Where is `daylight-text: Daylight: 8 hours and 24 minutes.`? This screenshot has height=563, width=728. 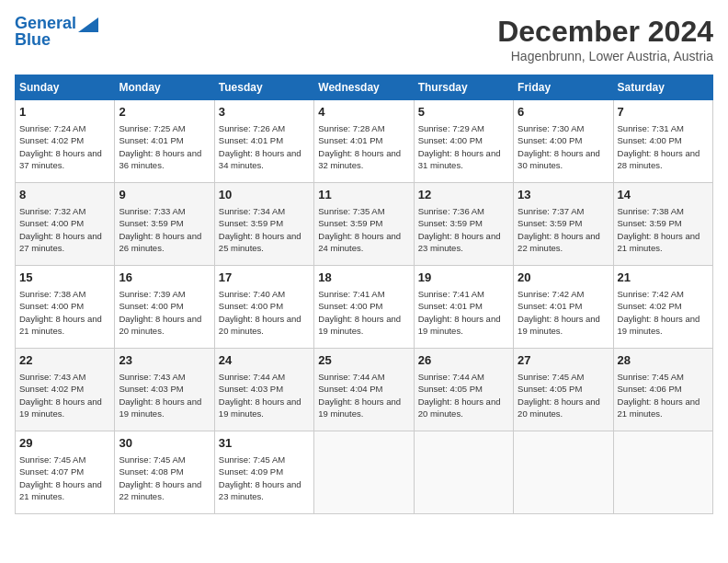 daylight-text: Daylight: 8 hours and 24 minutes. is located at coordinates (359, 242).